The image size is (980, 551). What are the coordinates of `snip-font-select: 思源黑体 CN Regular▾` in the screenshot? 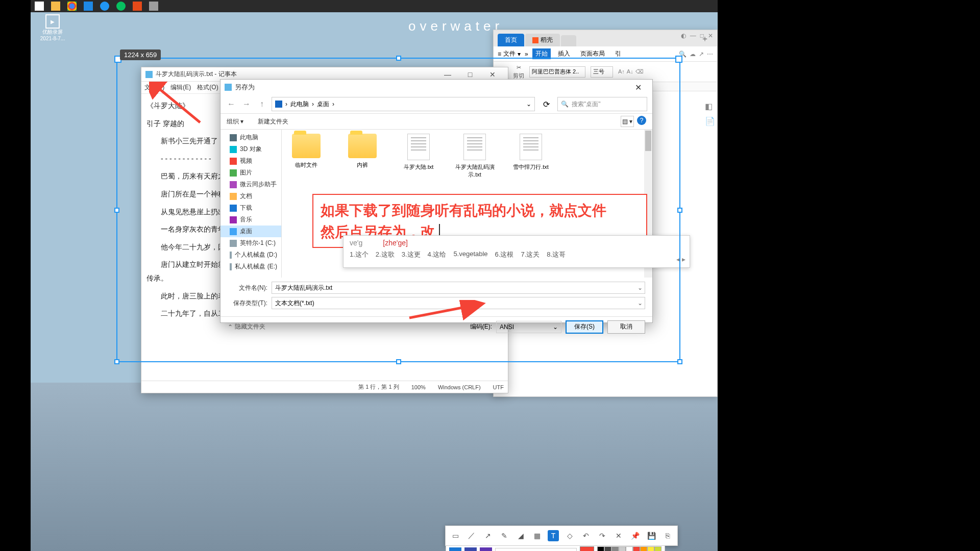 It's located at (536, 549).